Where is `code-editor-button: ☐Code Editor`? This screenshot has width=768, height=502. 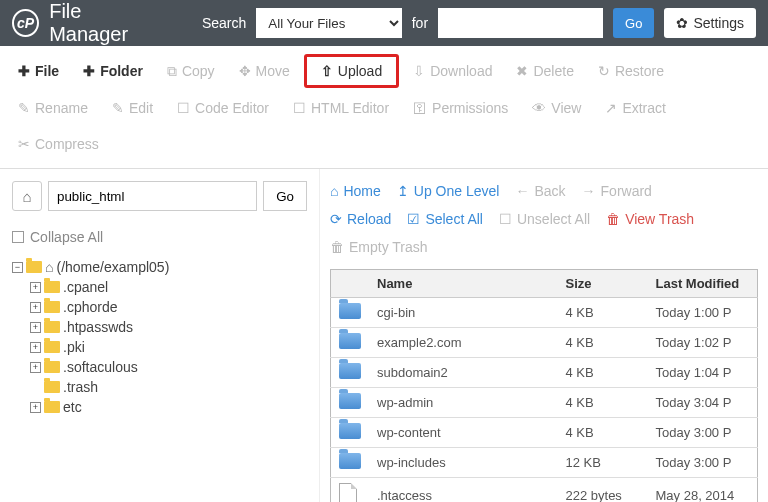 code-editor-button: ☐Code Editor is located at coordinates (223, 108).